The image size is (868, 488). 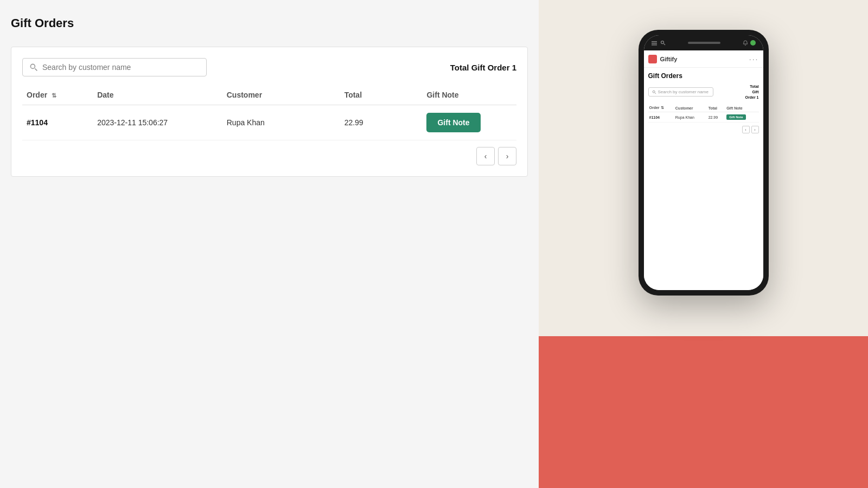 I want to click on search-total-row: Total Gift Order 1, so click(x=269, y=67).